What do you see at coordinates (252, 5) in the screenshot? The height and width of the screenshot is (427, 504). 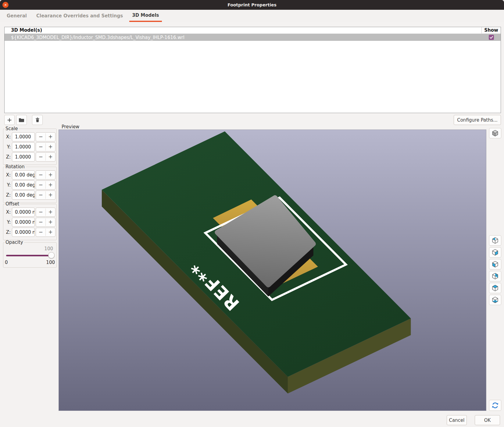 I see `titlebar: ✕ Footprint Properties` at bounding box center [252, 5].